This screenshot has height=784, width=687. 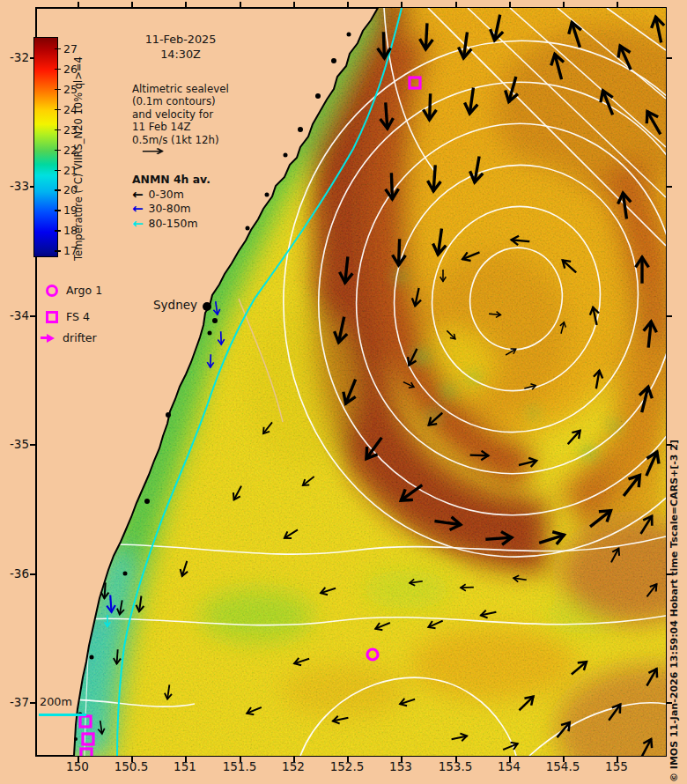 What do you see at coordinates (509, 766) in the screenshot?
I see `lon-tick-label: 154` at bounding box center [509, 766].